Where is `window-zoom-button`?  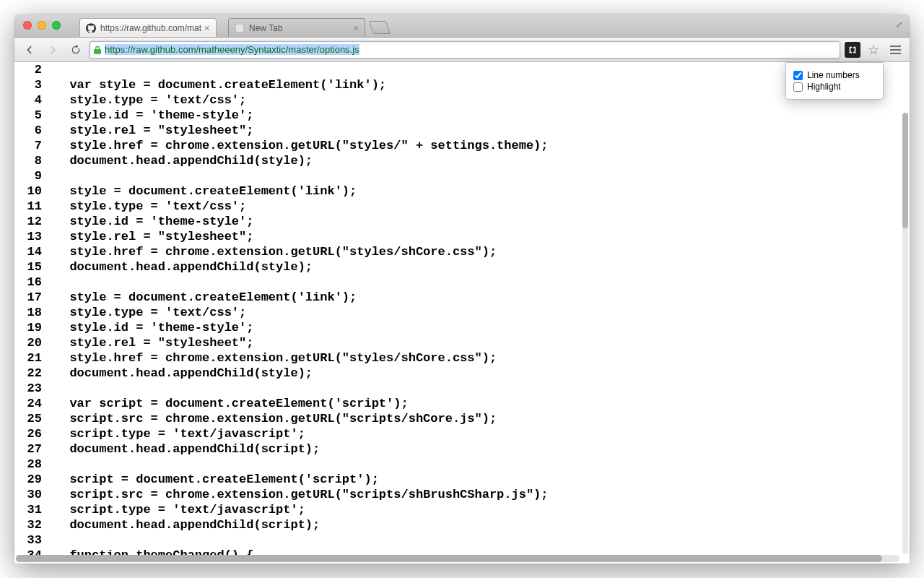 window-zoom-button is located at coordinates (56, 25).